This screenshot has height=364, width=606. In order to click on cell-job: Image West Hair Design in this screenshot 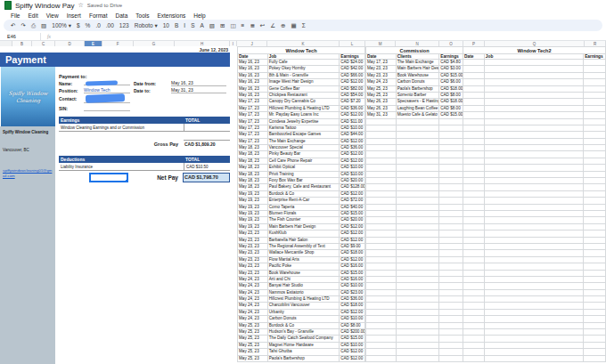, I will do `click(304, 82)`.